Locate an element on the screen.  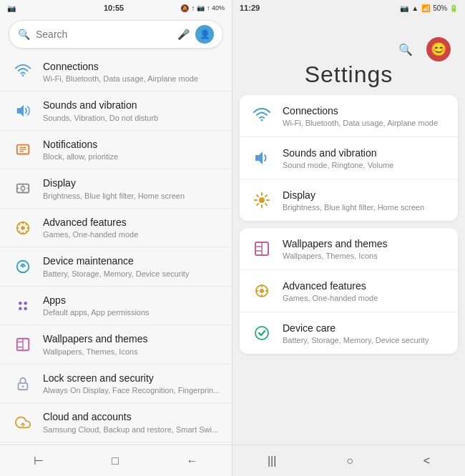
setting-item-device: Device maintenance Battery, Storage, Mem… is located at coordinates (116, 267).